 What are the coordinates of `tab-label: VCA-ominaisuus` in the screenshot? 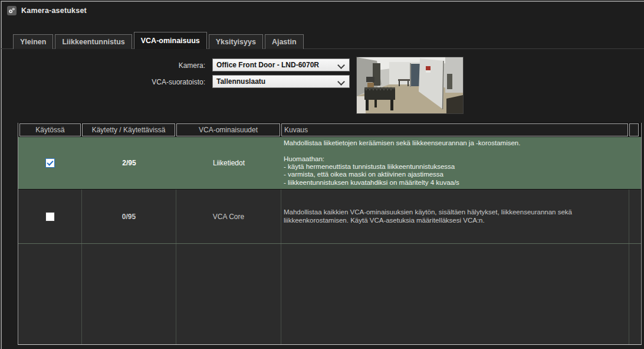 It's located at (170, 41).